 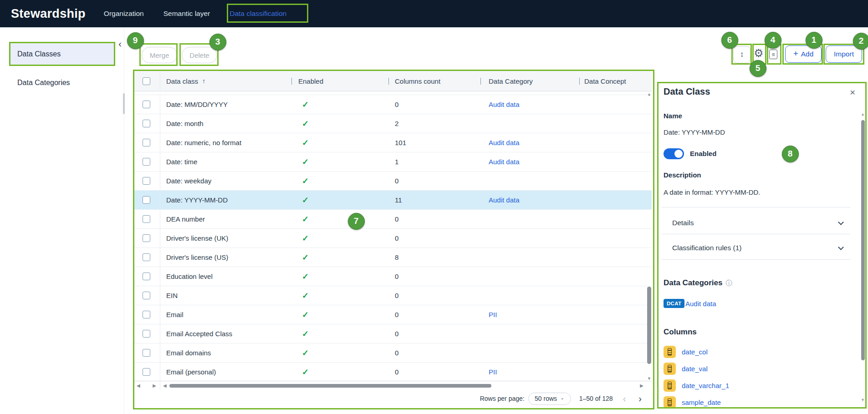 What do you see at coordinates (393, 143) in the screenshot?
I see `table-row: Date: numeric, no format✓101Audit data` at bounding box center [393, 143].